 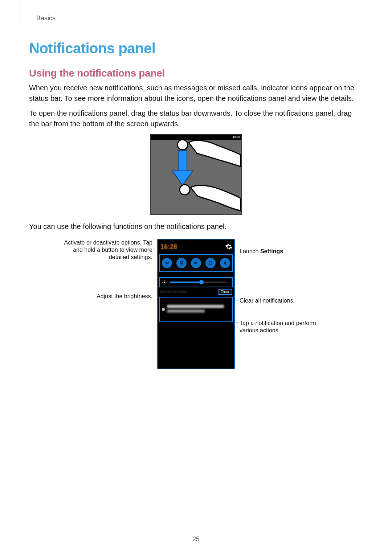 What do you see at coordinates (169, 247) in the screenshot?
I see `panel-time: 16:28` at bounding box center [169, 247].